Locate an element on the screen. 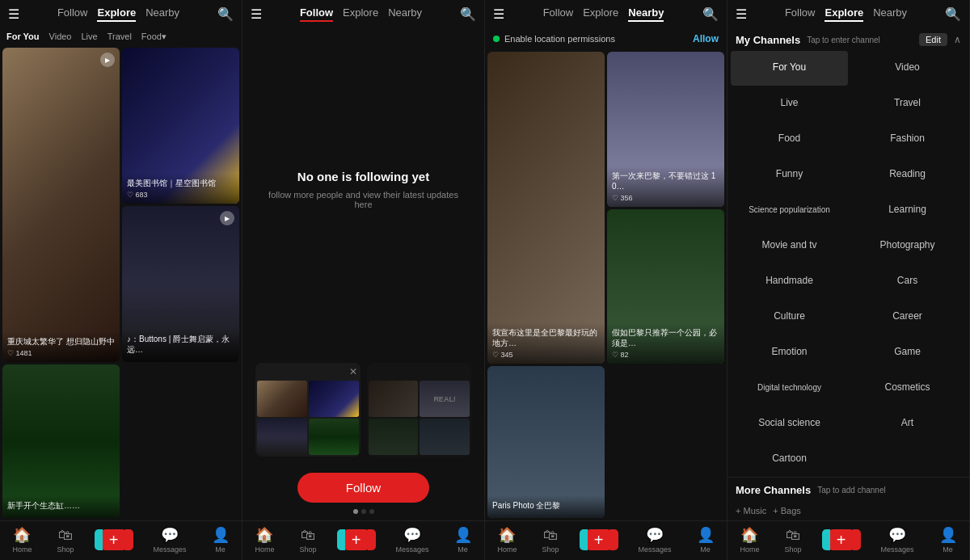 This screenshot has height=560, width=970. grid-item-village: ▶ 重庆城太繁华了 想归隐山野中 ♡ 1481 is located at coordinates (61, 205).